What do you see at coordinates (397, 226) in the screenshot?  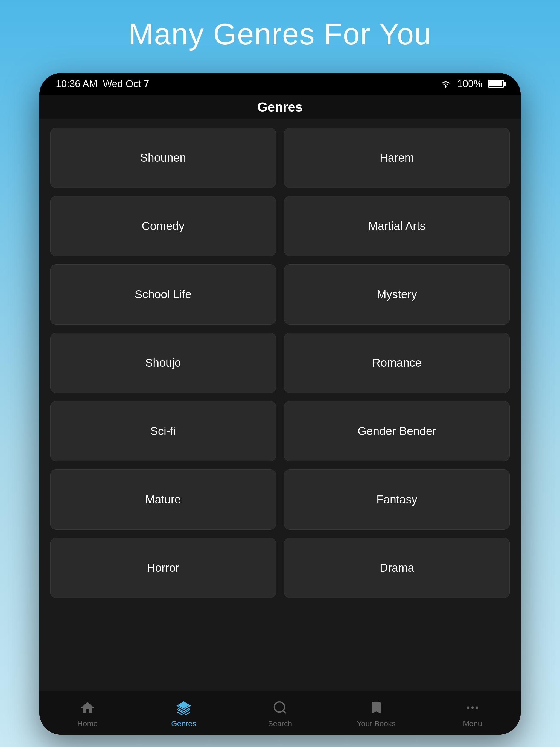 I see `genre-label-martial-arts: Martial Arts` at bounding box center [397, 226].